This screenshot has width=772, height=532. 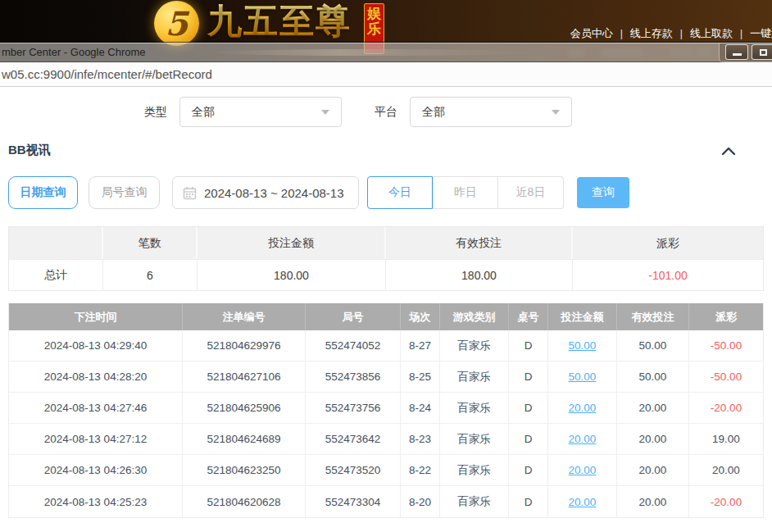 What do you see at coordinates (764, 52) in the screenshot?
I see `maximize-icon` at bounding box center [764, 52].